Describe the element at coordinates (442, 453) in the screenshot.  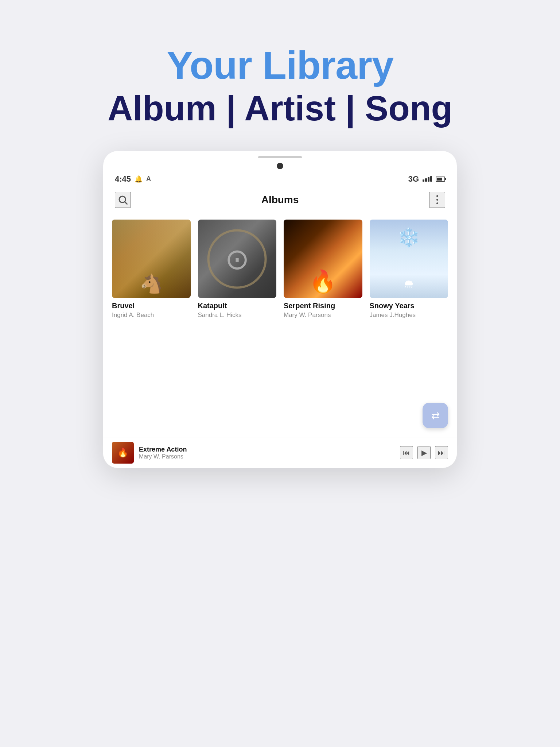
I see `skip-next-button: ⏭` at that location.